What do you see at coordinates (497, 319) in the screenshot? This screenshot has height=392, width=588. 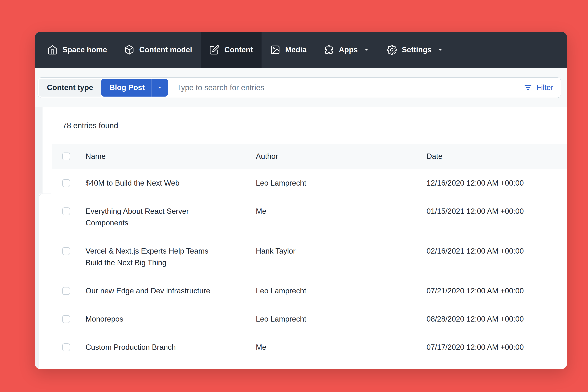 I see `entry-date: 08/28/2020 12:00 AM +00:00` at bounding box center [497, 319].